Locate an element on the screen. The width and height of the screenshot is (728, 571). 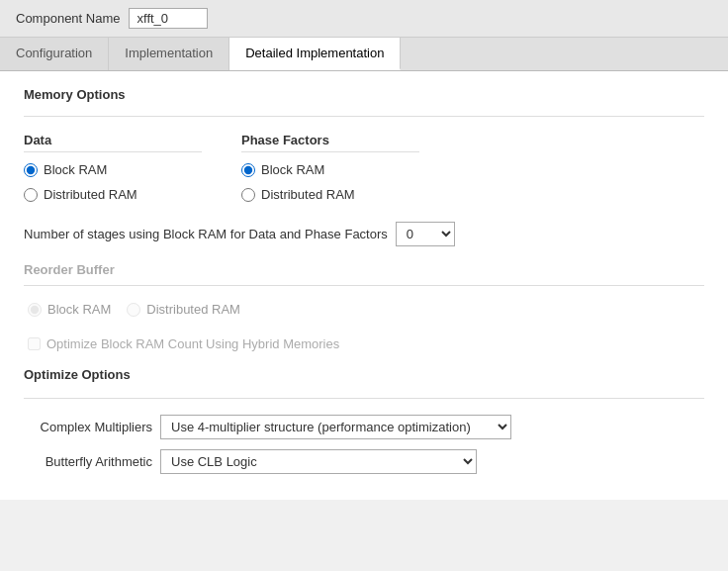
optimize-options-divider is located at coordinates (364, 398).